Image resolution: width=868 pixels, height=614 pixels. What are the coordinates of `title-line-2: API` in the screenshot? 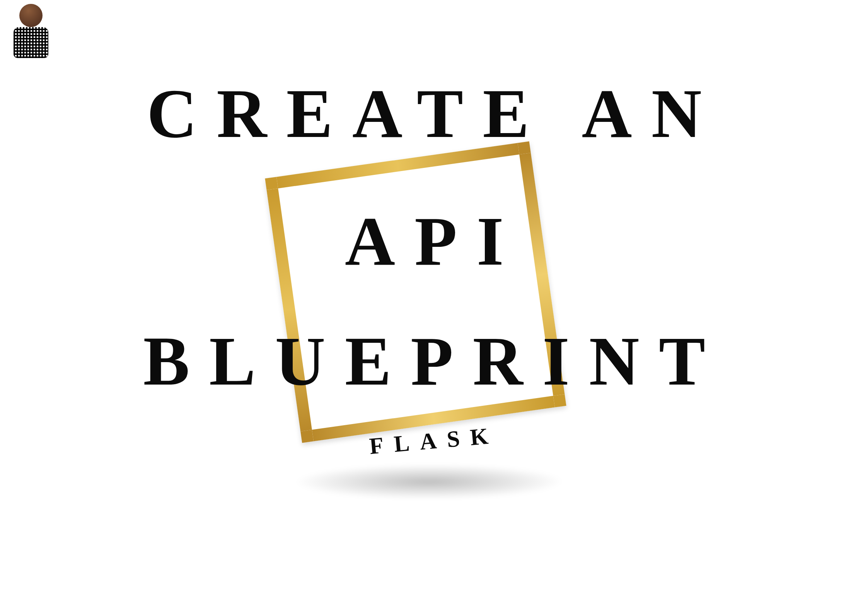 It's located at (434, 241).